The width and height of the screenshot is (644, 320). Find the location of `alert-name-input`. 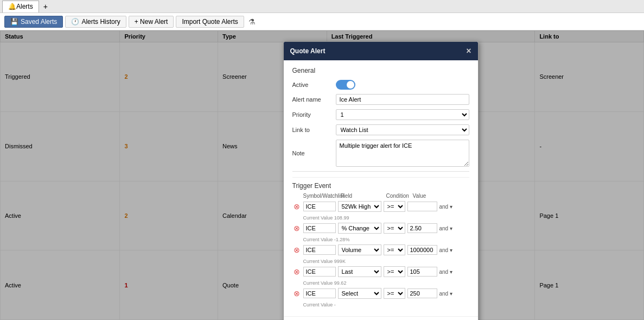

alert-name-input is located at coordinates (403, 99).